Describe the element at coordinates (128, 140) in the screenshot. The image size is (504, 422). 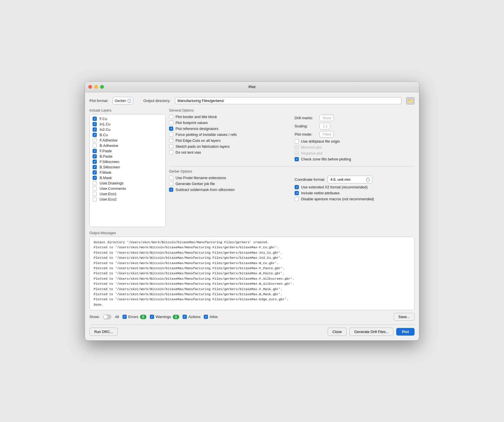
I see `layer-item: F.Adhesive` at that location.